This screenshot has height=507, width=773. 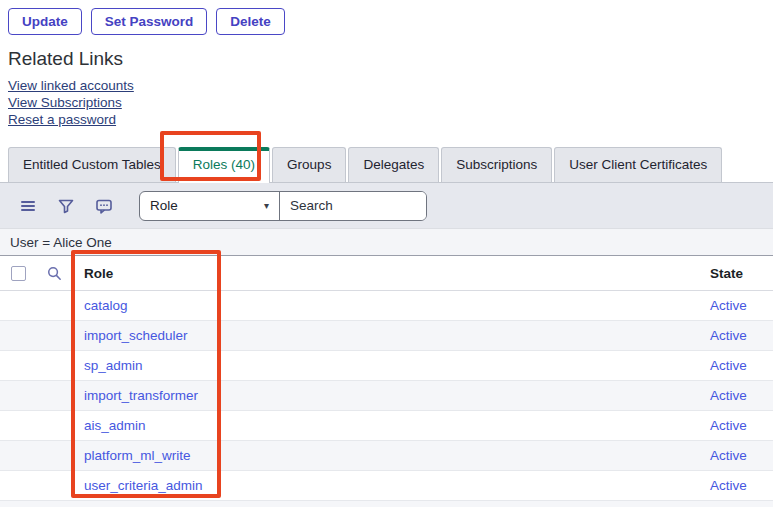 I want to click on filter-icon, so click(x=66, y=206).